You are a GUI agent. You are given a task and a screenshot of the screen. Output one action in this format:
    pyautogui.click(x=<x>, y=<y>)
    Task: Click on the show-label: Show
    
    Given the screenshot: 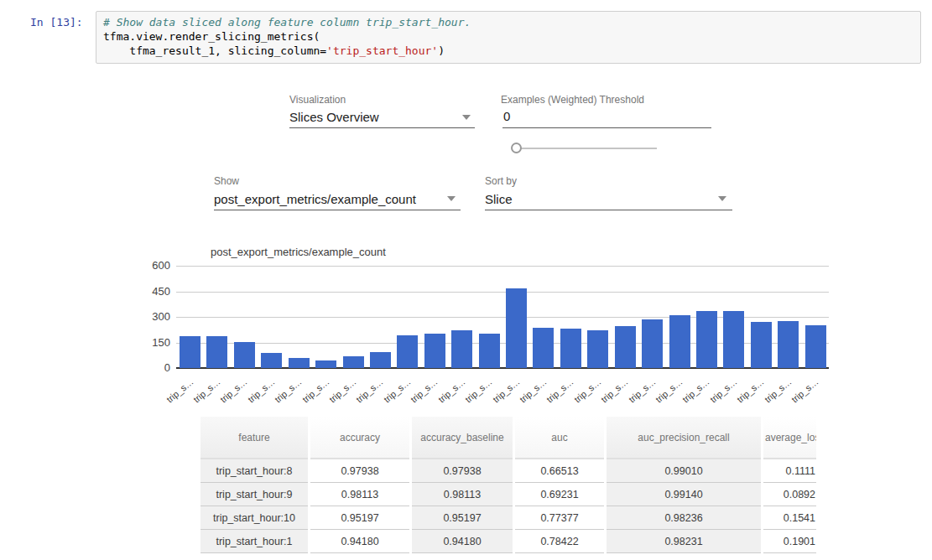 What is the action you would take?
    pyautogui.click(x=226, y=181)
    